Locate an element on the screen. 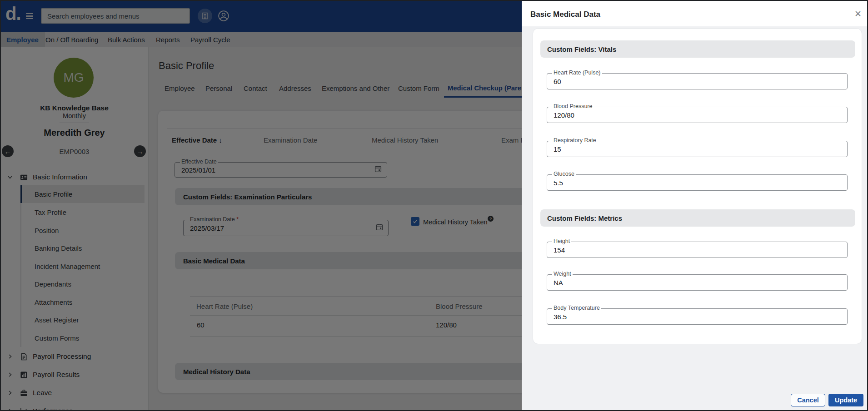  glucose-field: Glucose 5.5 is located at coordinates (697, 183).